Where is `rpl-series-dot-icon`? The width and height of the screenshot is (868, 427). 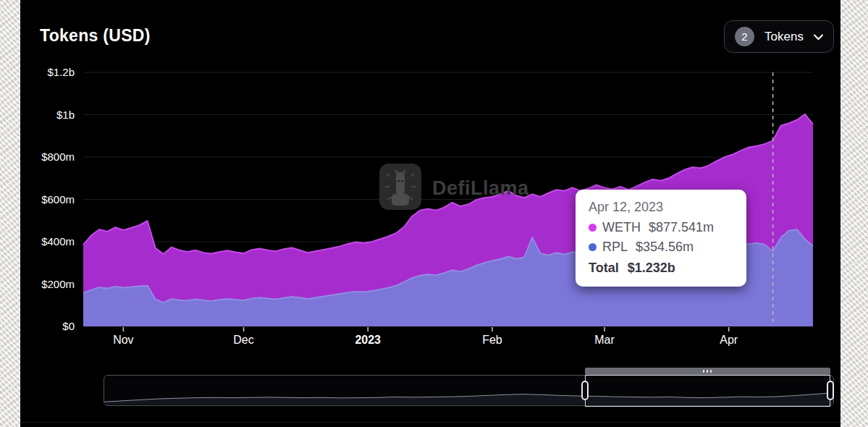
rpl-series-dot-icon is located at coordinates (592, 248).